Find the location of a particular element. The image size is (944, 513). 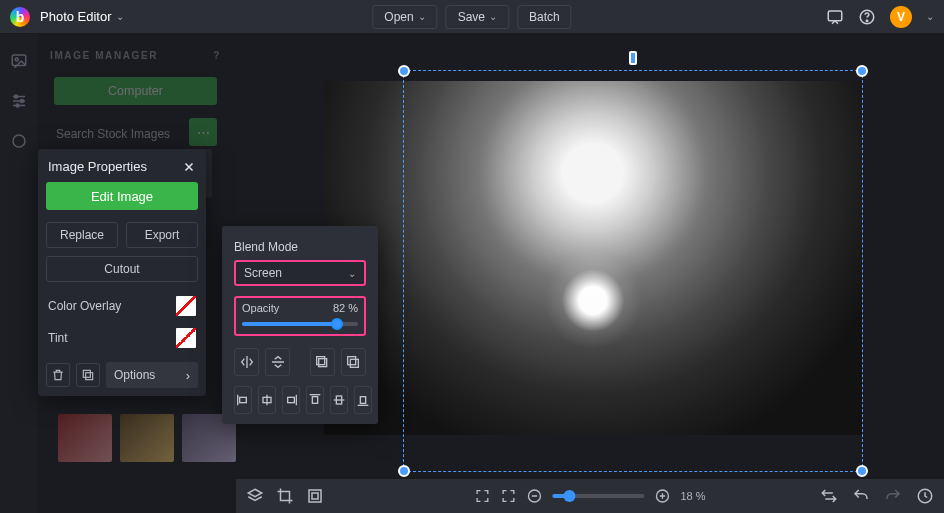

align-bottom-icon is located at coordinates (363, 400).